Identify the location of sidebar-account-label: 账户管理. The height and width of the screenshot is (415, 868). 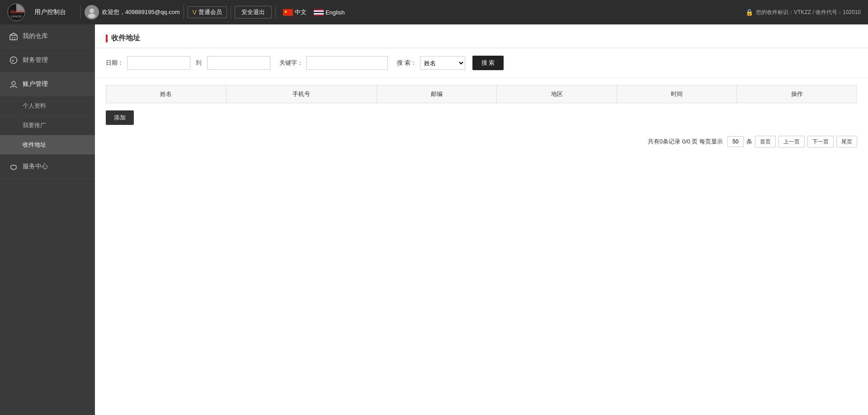
(35, 84).